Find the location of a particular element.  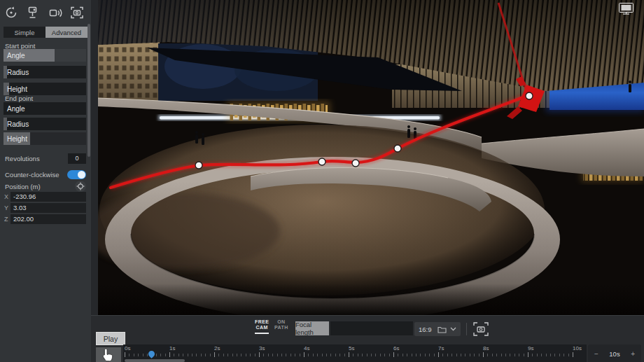

revolutions-input: 0 is located at coordinates (77, 158).